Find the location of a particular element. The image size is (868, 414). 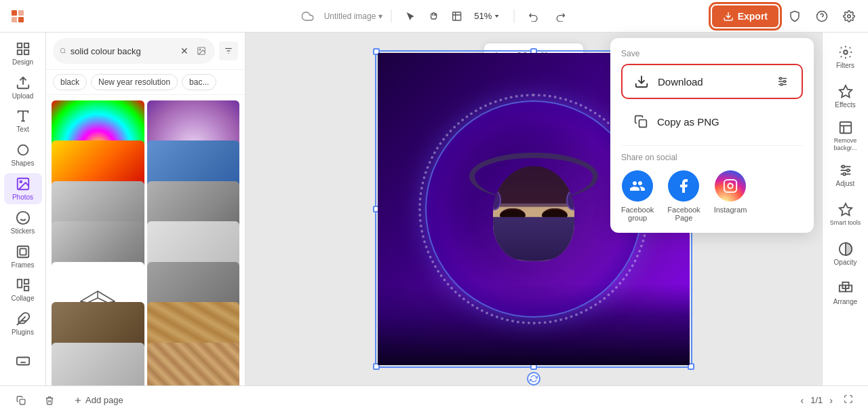

search-input-wrap: ✕ is located at coordinates (134, 51).